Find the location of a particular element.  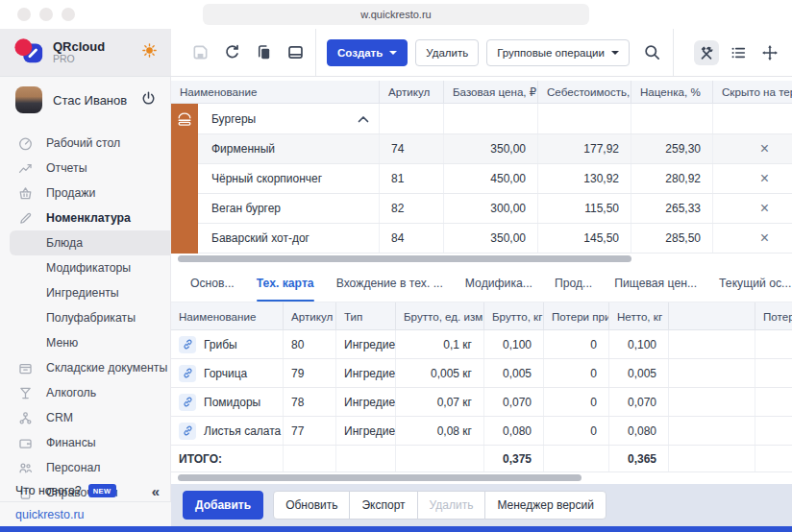

ingredient-type: Ингредиент is located at coordinates (366, 373).